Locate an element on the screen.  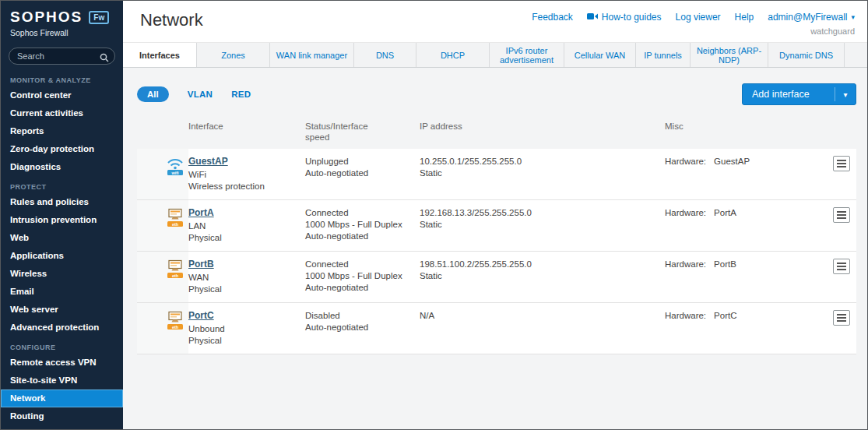
ip-address: 192.168.13.3/255.255.255.0 is located at coordinates (539, 213).